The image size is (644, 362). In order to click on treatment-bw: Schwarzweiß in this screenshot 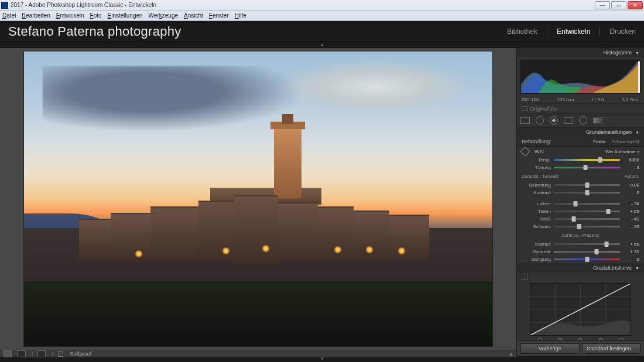, I will do `click(625, 142)`.